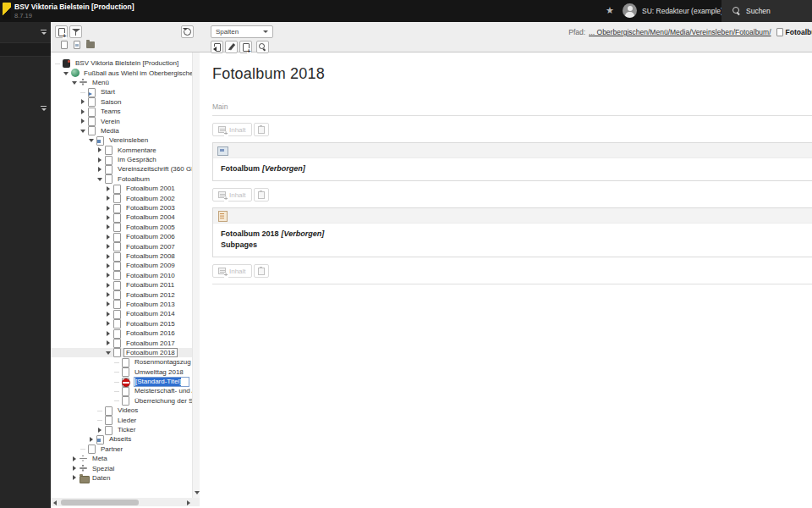 This screenshot has height=508, width=812. Describe the element at coordinates (122, 478) in the screenshot. I see `tree-item: Daten` at that location.